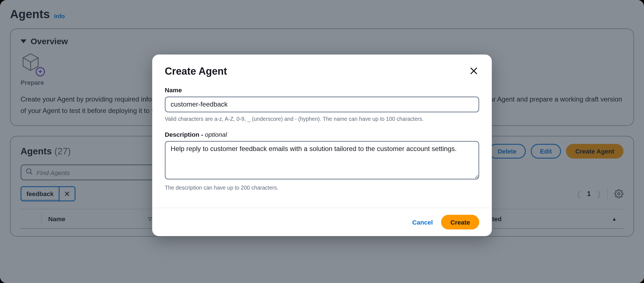 The width and height of the screenshot is (644, 283). I want to click on description-textarea, so click(322, 160).